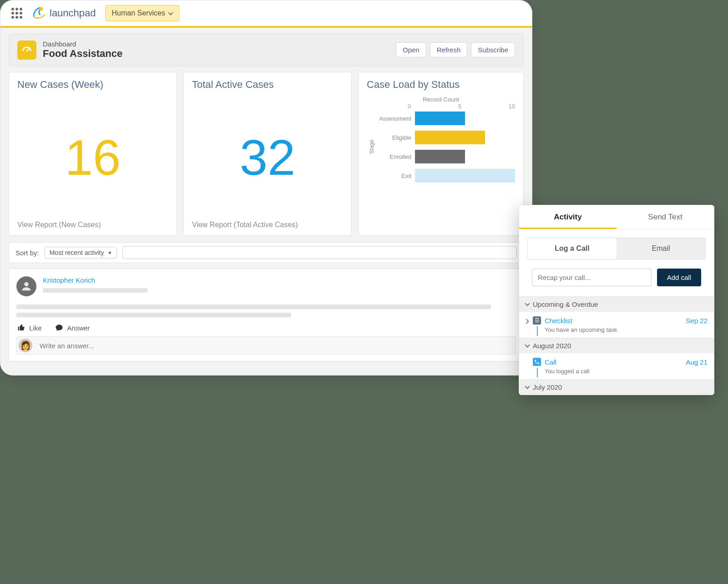 The height and width of the screenshot is (584, 728). What do you see at coordinates (79, 328) in the screenshot?
I see `answer-label: Answer` at bounding box center [79, 328].